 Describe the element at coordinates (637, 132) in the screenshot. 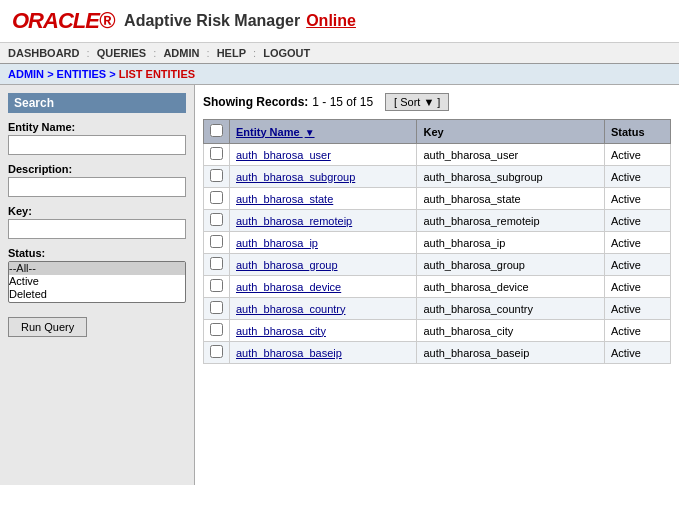

I see `header-status: Status` at that location.